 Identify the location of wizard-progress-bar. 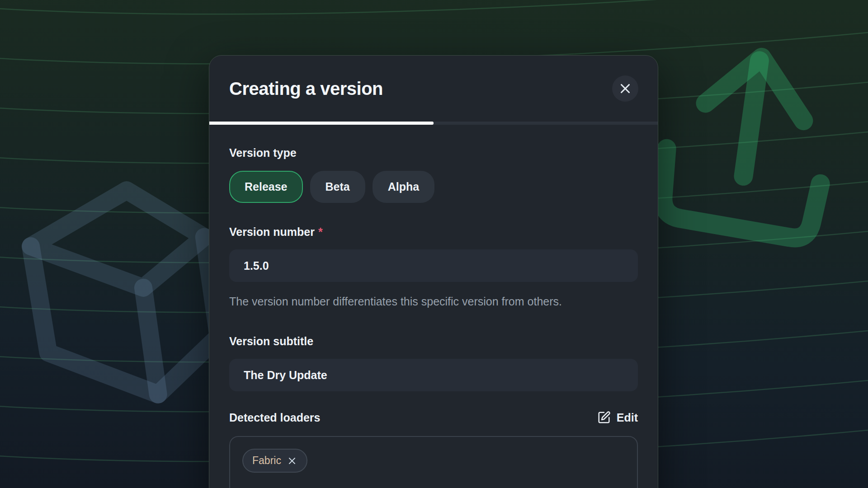
(434, 123).